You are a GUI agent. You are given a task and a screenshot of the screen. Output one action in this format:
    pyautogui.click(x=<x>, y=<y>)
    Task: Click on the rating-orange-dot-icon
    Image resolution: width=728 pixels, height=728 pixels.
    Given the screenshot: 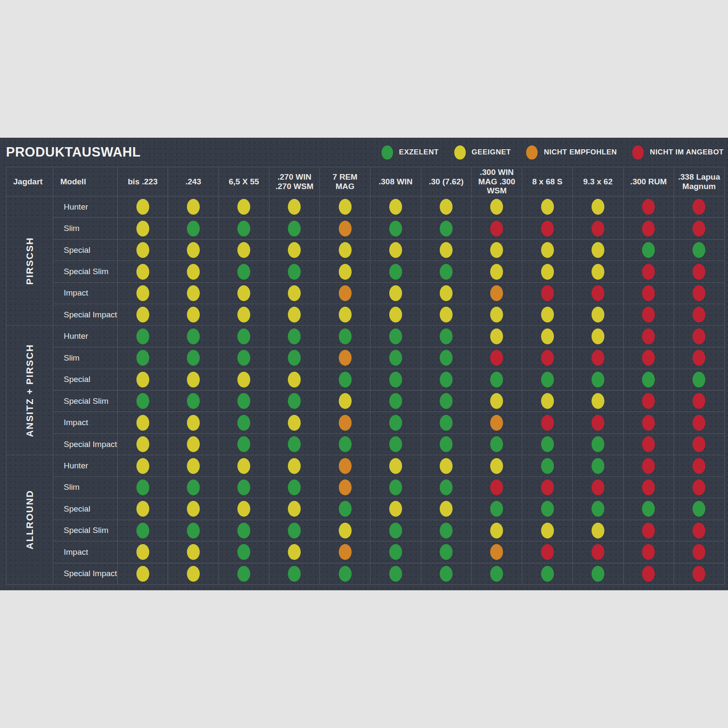 What is the action you would take?
    pyautogui.click(x=497, y=552)
    